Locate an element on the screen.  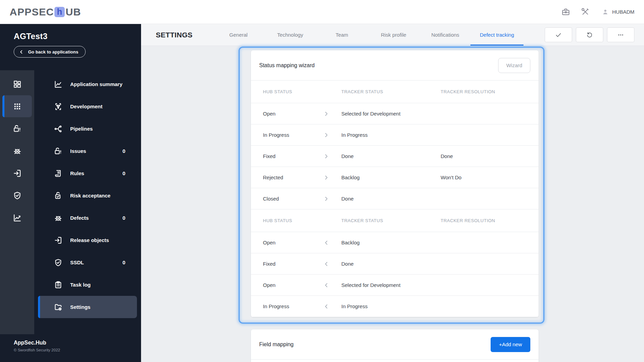
sidebar-item-pipelines: Pipelines is located at coordinates (88, 129).